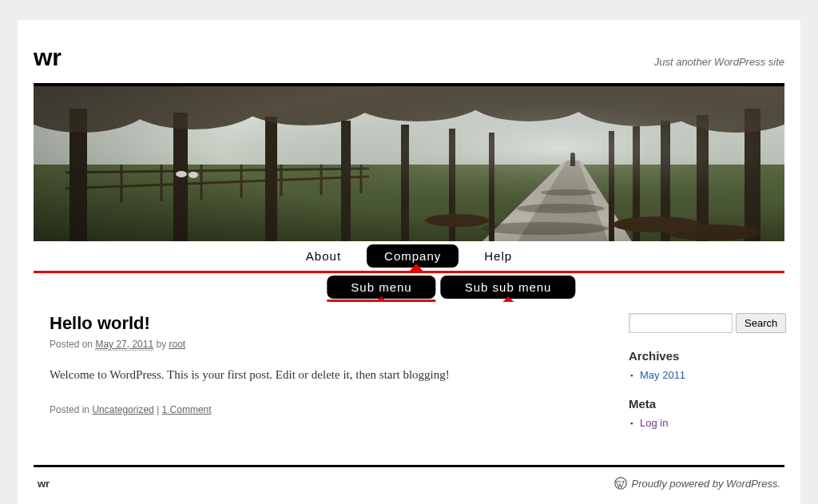  What do you see at coordinates (663, 375) in the screenshot?
I see `archive-link: May 2011` at bounding box center [663, 375].